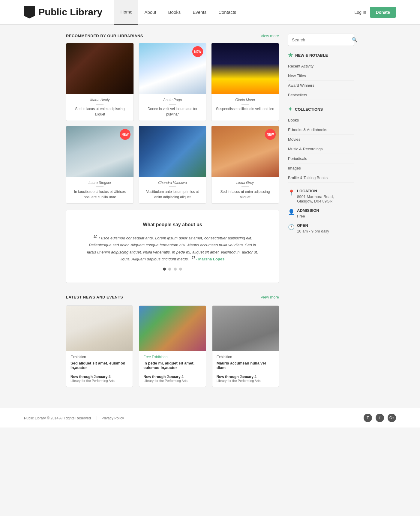 This screenshot has width=420, height=516. I want to click on location-row: 📍 LOCATION 8901 Marmora Road,Glasgow, D0…, so click(321, 196).